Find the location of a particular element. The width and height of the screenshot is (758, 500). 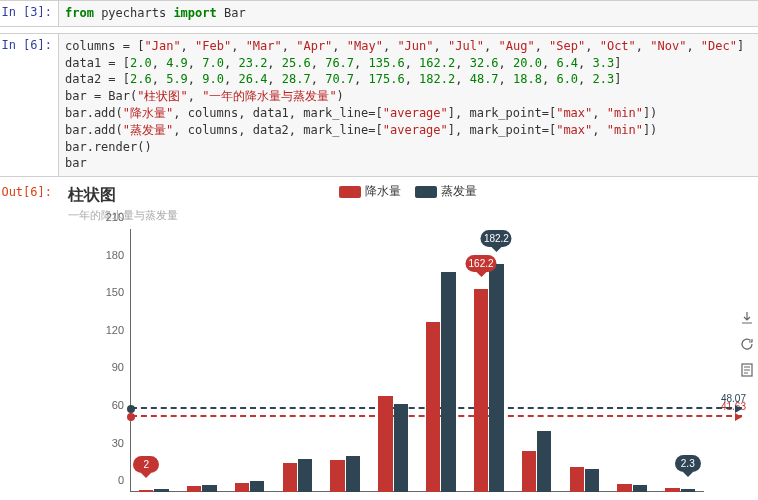

y-tick-label: 30 is located at coordinates (93, 443).